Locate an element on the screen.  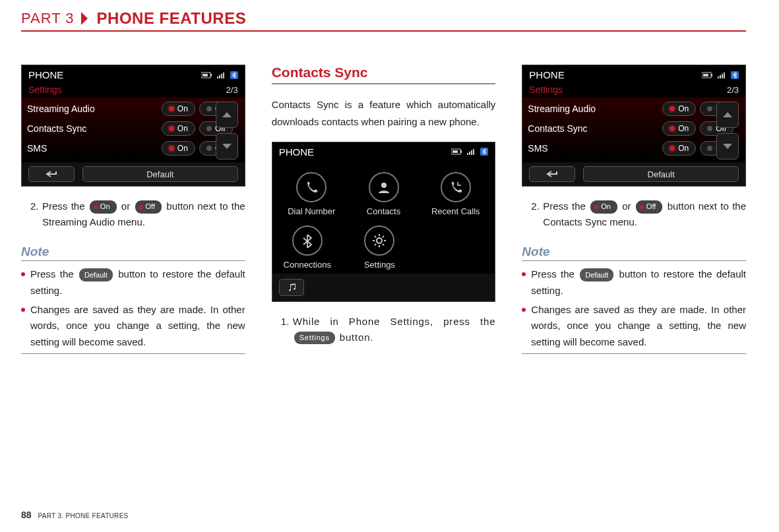
dial-number-button: Dial Number is located at coordinates (311, 194).